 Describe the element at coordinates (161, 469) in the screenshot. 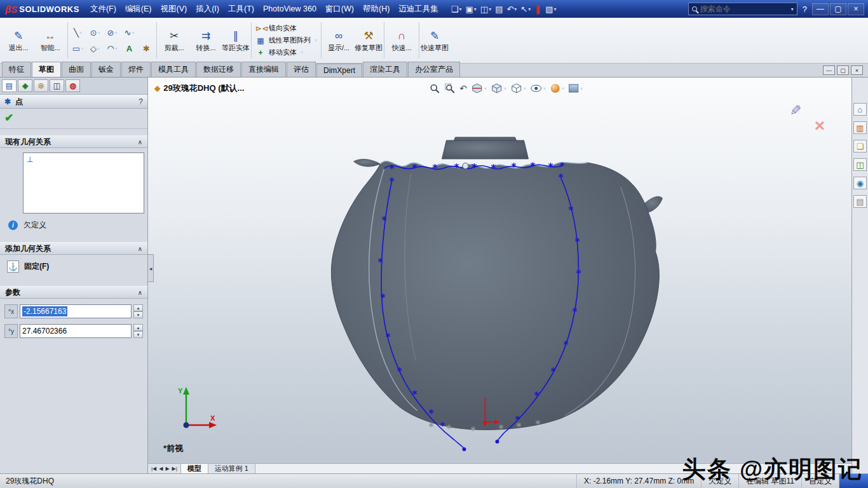

I see `tab-scroll-prev: ◀` at that location.